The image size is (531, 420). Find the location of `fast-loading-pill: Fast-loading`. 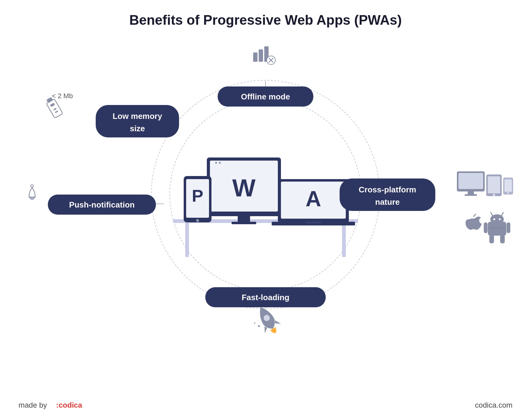

fast-loading-pill: Fast-loading is located at coordinates (266, 297).